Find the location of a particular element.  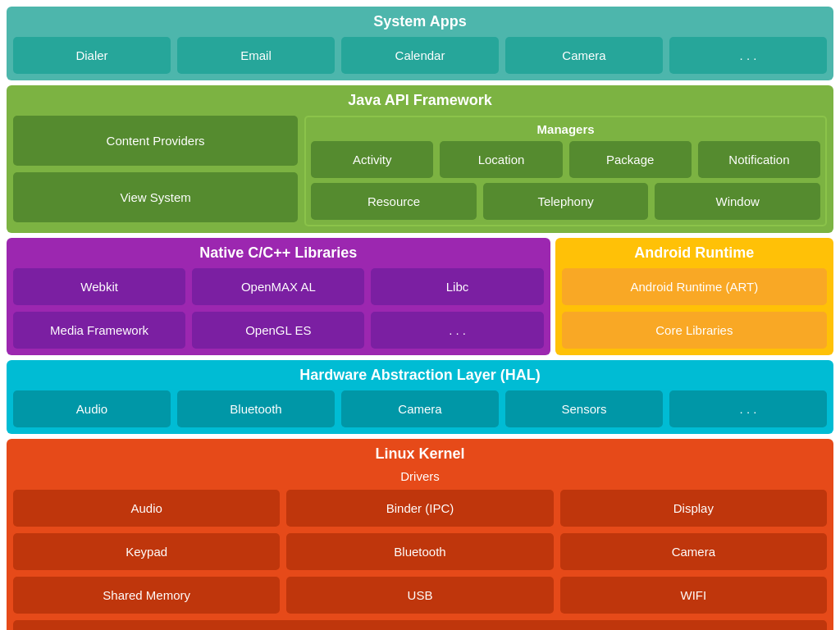

item-display: Display is located at coordinates (694, 509).